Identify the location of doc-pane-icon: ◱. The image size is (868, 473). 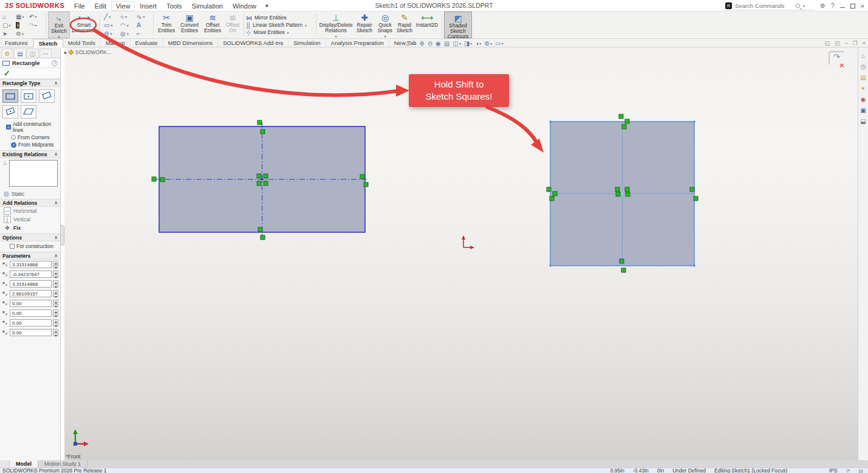
(827, 43).